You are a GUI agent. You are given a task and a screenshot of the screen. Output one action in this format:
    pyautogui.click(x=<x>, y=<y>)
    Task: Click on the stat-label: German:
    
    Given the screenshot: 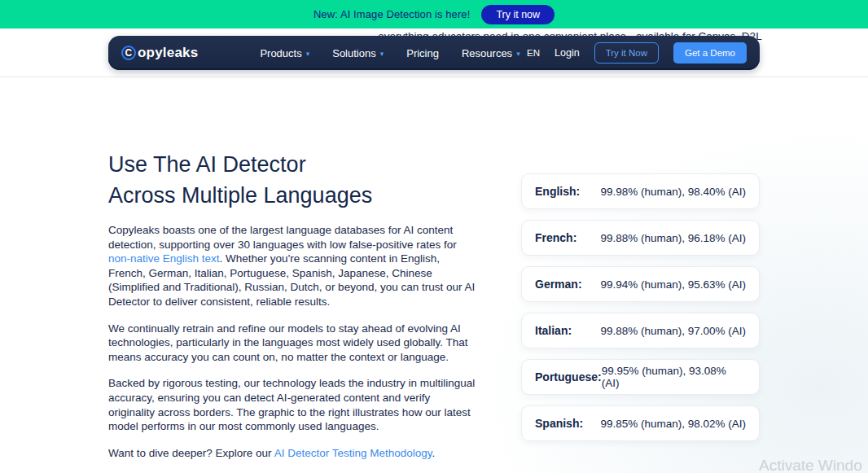 What is the action you would take?
    pyautogui.click(x=559, y=284)
    